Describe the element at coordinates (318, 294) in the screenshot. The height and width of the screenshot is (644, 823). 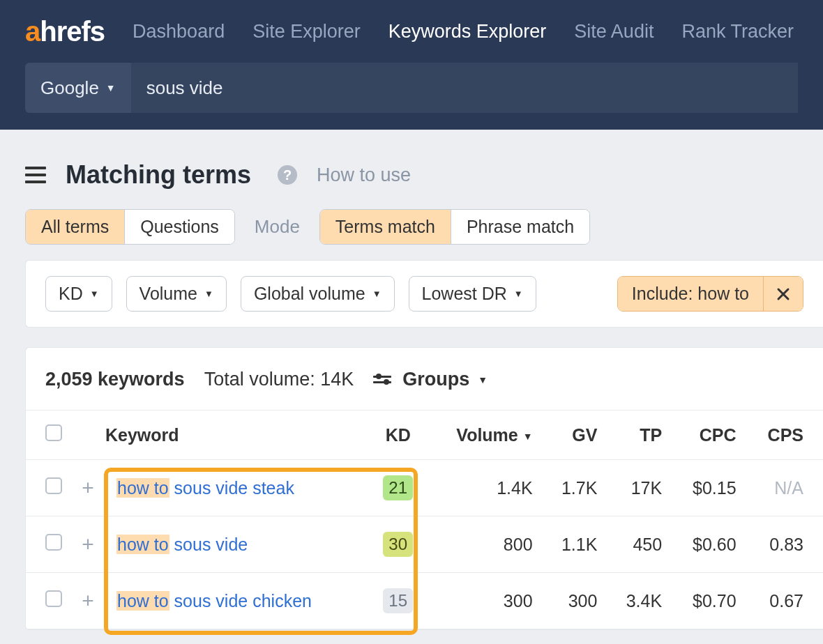
I see `filter-global-volume: Global volume ▼` at that location.